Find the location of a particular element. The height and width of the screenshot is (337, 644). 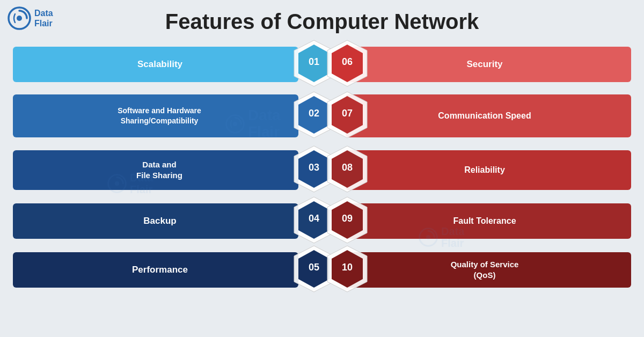

hex-06: 06 is located at coordinates (347, 64).